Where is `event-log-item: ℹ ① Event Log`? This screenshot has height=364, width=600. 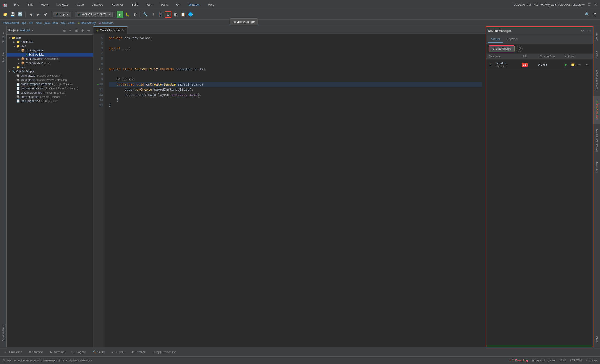 event-log-item: ℹ ① Event Log is located at coordinates (519, 360).